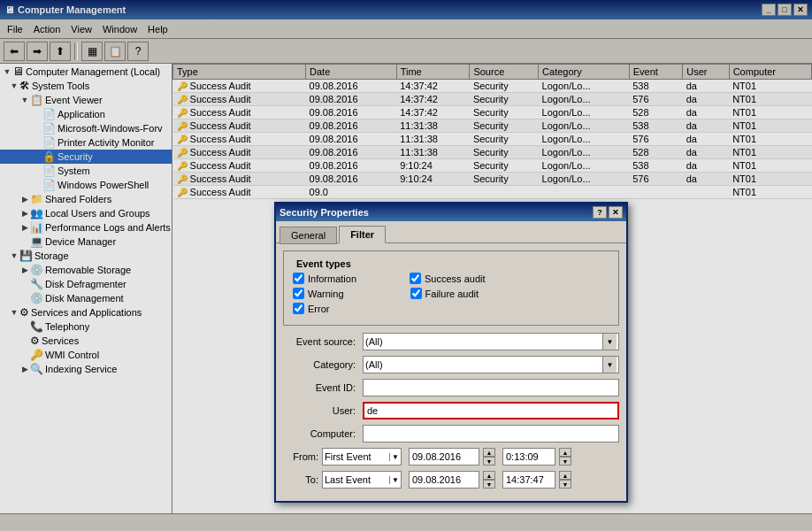 The width and height of the screenshot is (812, 531). I want to click on computer-input, so click(491, 434).